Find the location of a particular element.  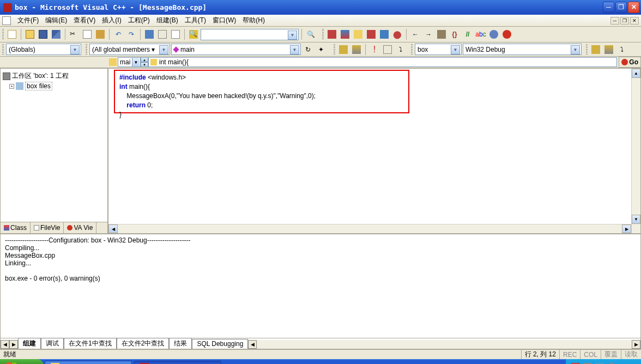

output-button is located at coordinates (162, 34).